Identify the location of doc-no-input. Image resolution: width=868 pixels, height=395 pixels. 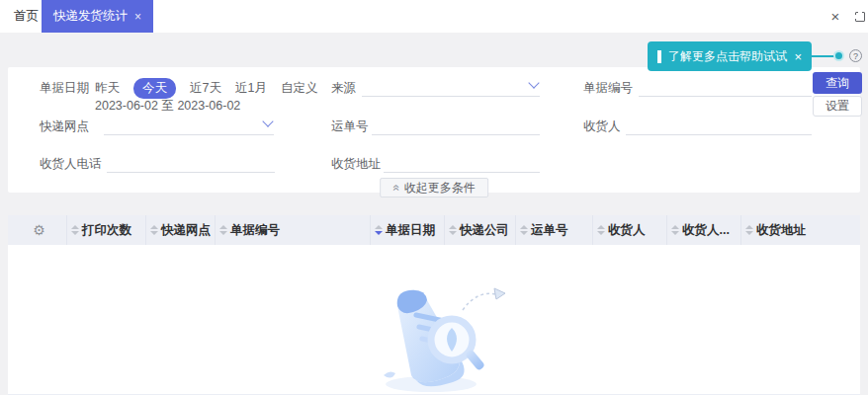
(726, 85).